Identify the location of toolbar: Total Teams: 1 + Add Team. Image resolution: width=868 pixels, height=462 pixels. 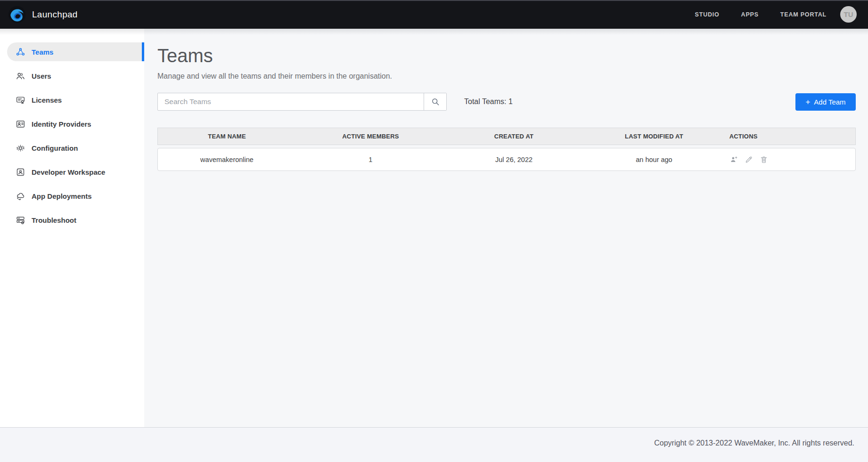
(507, 102).